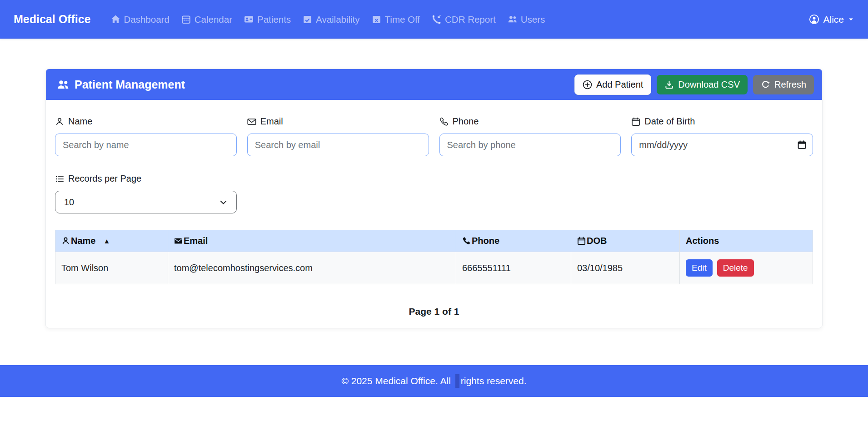 This screenshot has width=868, height=421. Describe the element at coordinates (396, 20) in the screenshot. I see `nav-item-timeoff: Time Off` at that location.